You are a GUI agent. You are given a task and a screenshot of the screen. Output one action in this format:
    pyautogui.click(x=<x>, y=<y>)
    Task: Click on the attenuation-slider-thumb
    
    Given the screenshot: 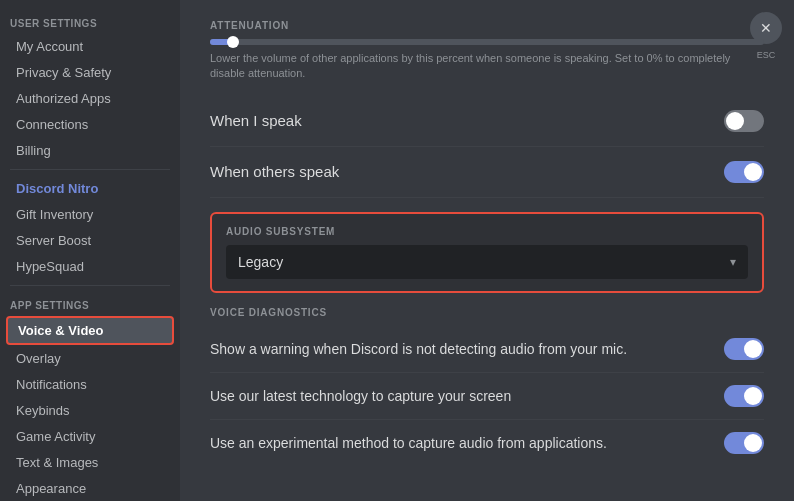 What is the action you would take?
    pyautogui.click(x=233, y=42)
    